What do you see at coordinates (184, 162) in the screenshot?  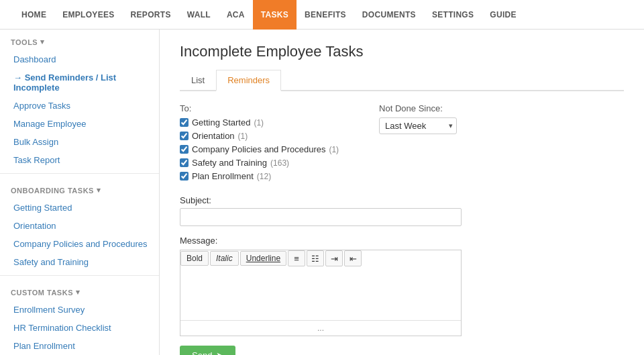 I see `checkbox-safety-training-input` at bounding box center [184, 162].